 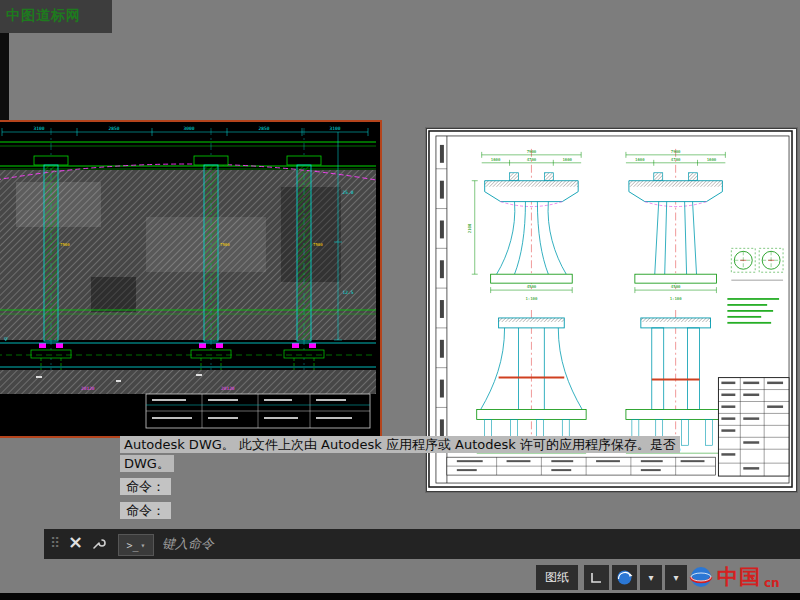 What do you see at coordinates (44, 16) in the screenshot?
I see `watermark-text: 中图道标网` at bounding box center [44, 16].